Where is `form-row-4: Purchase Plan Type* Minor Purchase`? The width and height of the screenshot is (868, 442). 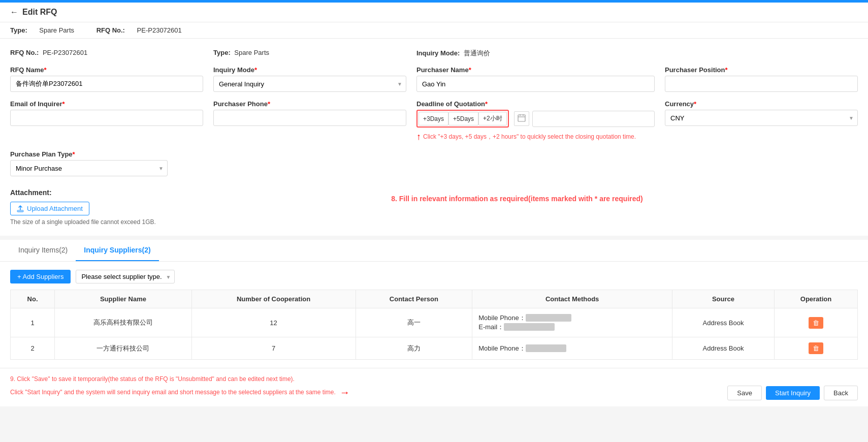
form-row-4: Purchase Plan Type* Minor Purchase is located at coordinates (434, 164).